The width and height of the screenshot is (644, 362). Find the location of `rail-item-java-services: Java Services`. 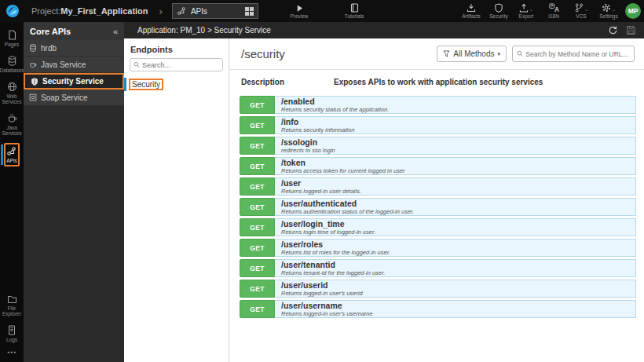

rail-item-java-services: Java Services is located at coordinates (12, 124).